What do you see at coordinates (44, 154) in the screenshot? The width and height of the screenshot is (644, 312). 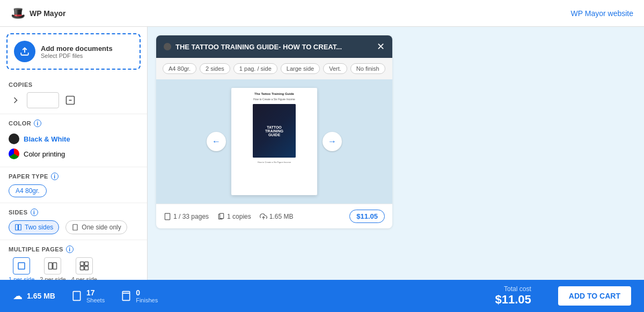 I see `color-label-text: Color printing` at bounding box center [44, 154].